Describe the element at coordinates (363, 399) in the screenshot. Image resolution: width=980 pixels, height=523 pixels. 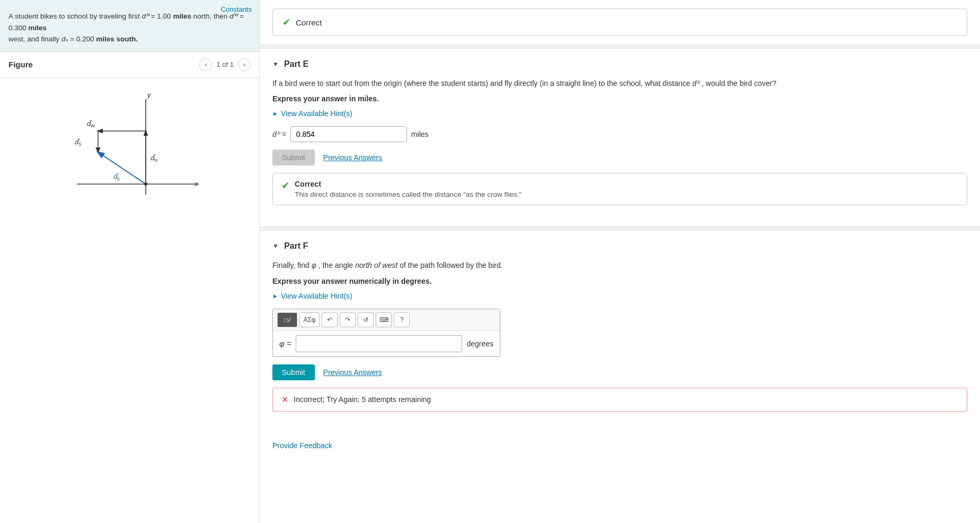
I see `part-f-feedback-text: Incorrect; Try Again; 5 attempts remaini…` at that location.